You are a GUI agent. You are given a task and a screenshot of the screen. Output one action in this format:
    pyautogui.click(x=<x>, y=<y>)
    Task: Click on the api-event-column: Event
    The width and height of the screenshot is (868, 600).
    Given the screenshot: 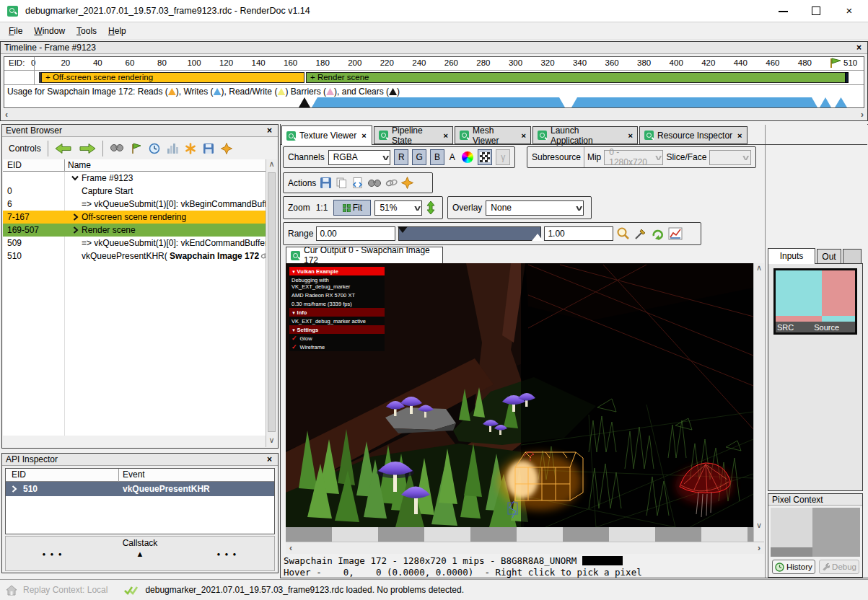 What is the action you would take?
    pyautogui.click(x=134, y=475)
    